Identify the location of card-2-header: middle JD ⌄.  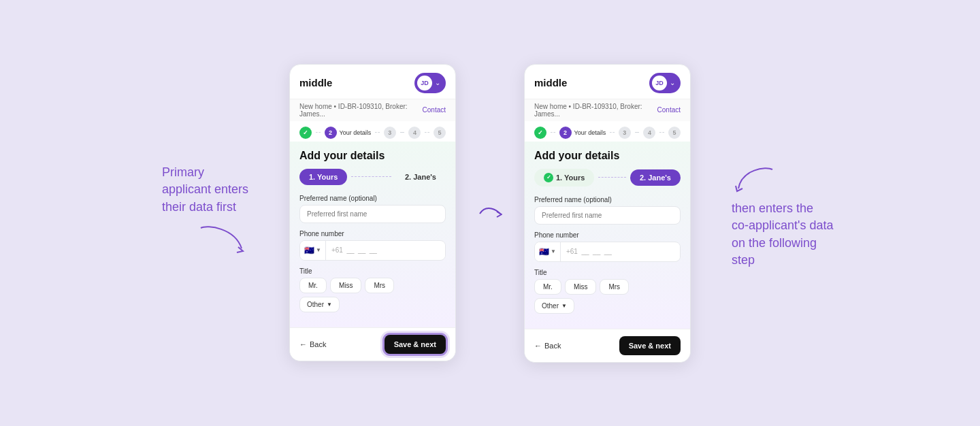
(607, 82).